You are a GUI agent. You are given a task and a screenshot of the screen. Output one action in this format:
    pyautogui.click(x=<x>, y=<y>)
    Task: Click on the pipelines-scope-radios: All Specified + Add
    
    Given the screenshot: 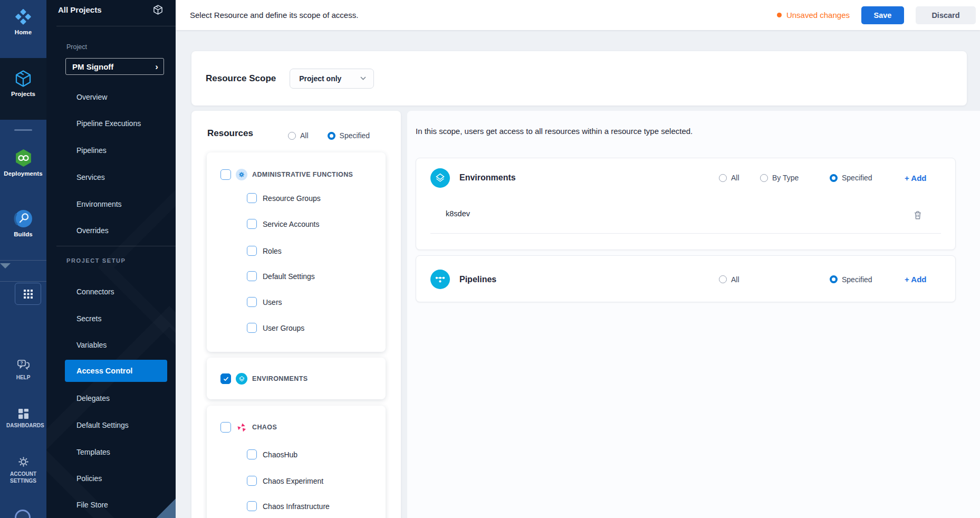 What is the action you would take?
    pyautogui.click(x=823, y=280)
    